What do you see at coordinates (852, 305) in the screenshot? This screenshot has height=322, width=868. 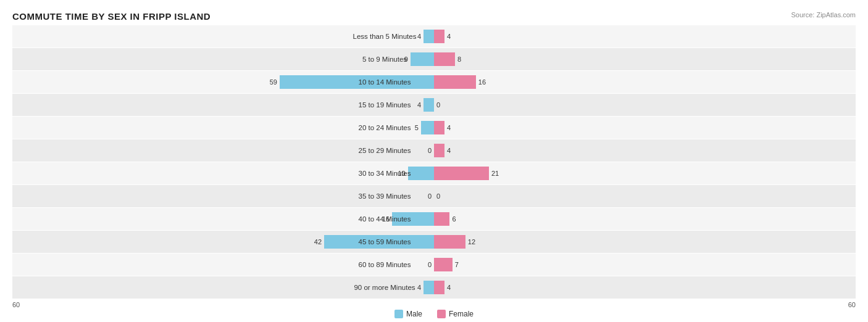 I see `axis-right: 60` at bounding box center [852, 305].